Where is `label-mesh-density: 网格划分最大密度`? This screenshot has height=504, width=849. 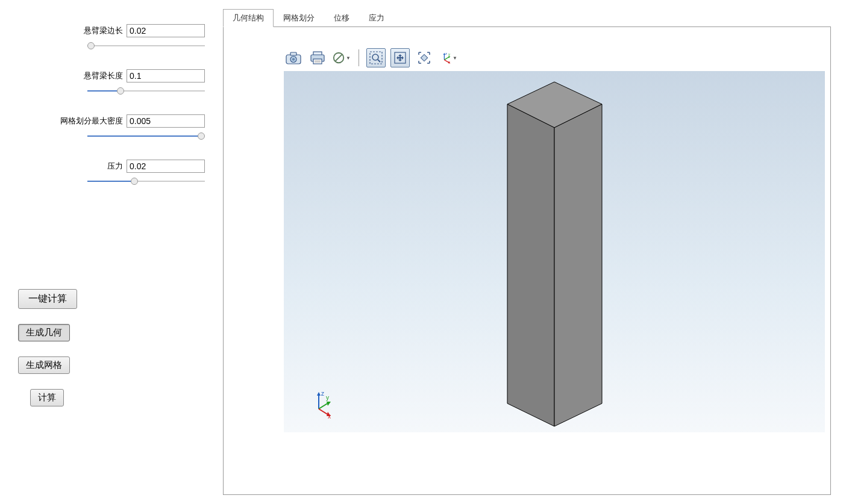
label-mesh-density: 网格划分最大密度 is located at coordinates (92, 121).